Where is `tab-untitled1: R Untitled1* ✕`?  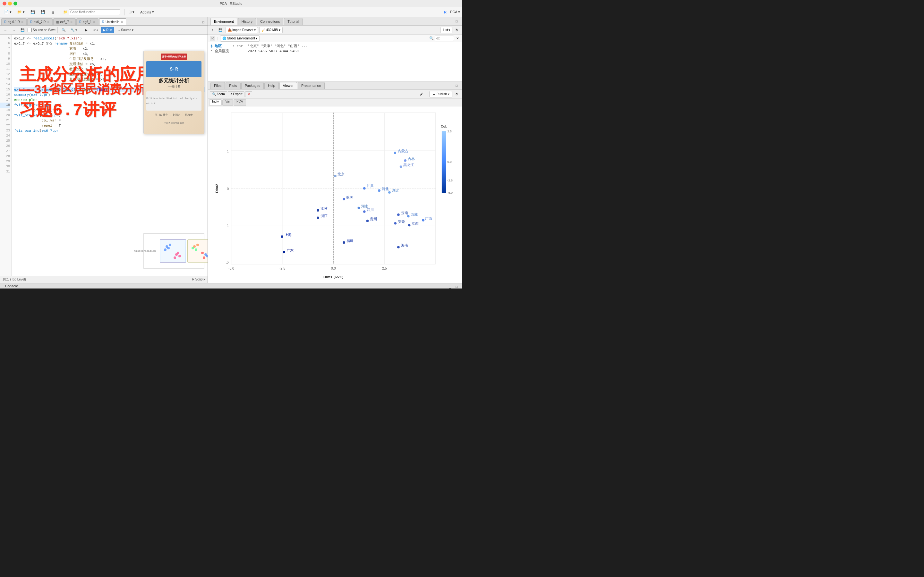
tab-untitled1: R Untitled1* ✕ is located at coordinates (113, 22).